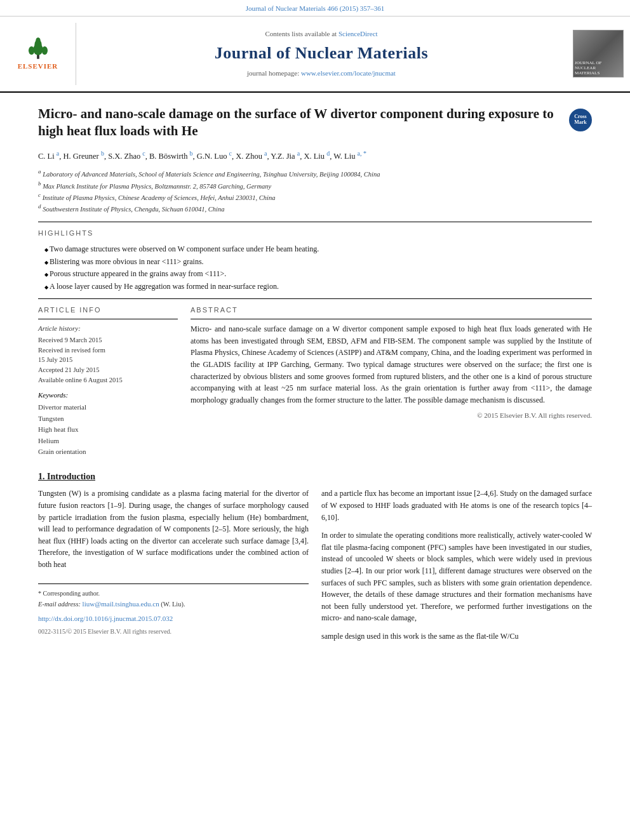 The image size is (630, 840). What do you see at coordinates (580, 120) in the screenshot?
I see `crossmark-badge: CrossMark` at bounding box center [580, 120].